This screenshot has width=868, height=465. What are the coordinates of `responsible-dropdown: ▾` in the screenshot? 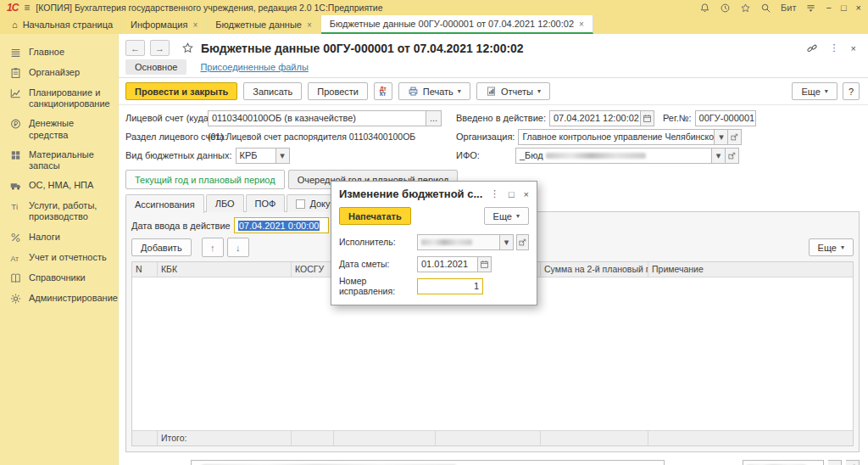 It's located at (835, 462).